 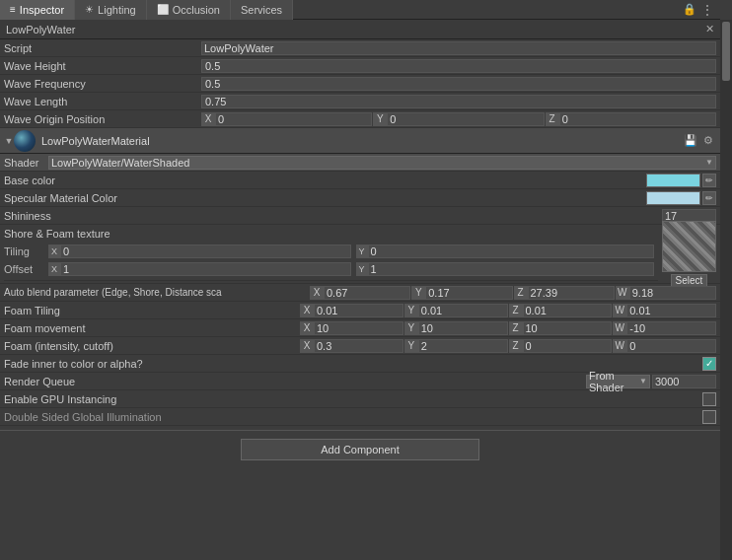 What do you see at coordinates (362, 269) in the screenshot?
I see `offset-y-label: Y` at bounding box center [362, 269].